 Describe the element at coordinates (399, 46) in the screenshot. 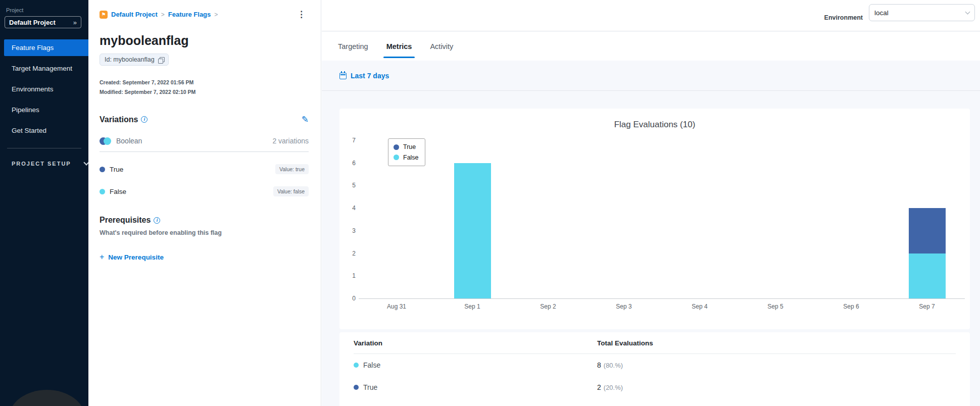

I see `tab-metrics: Metrics` at that location.